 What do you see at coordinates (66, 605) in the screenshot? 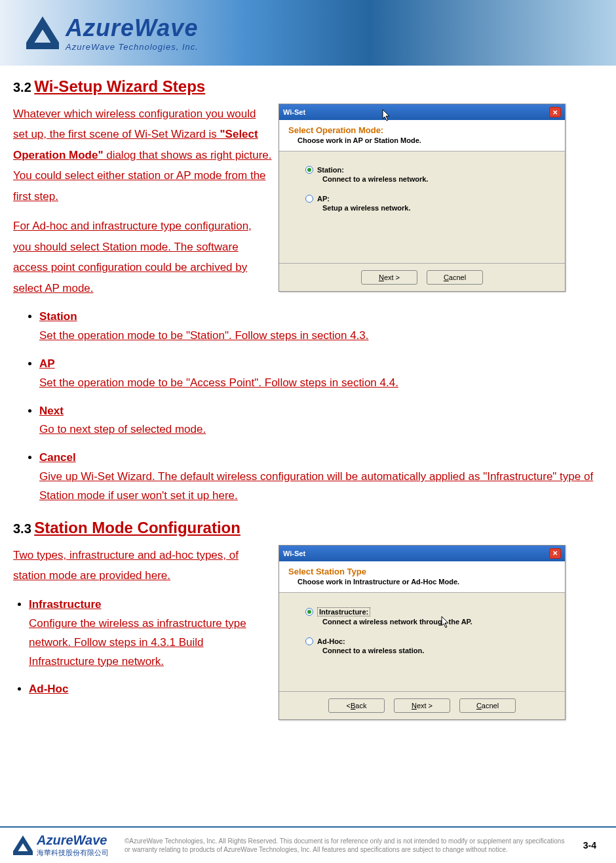
I see `bullet-head: Infrastructure` at bounding box center [66, 605].